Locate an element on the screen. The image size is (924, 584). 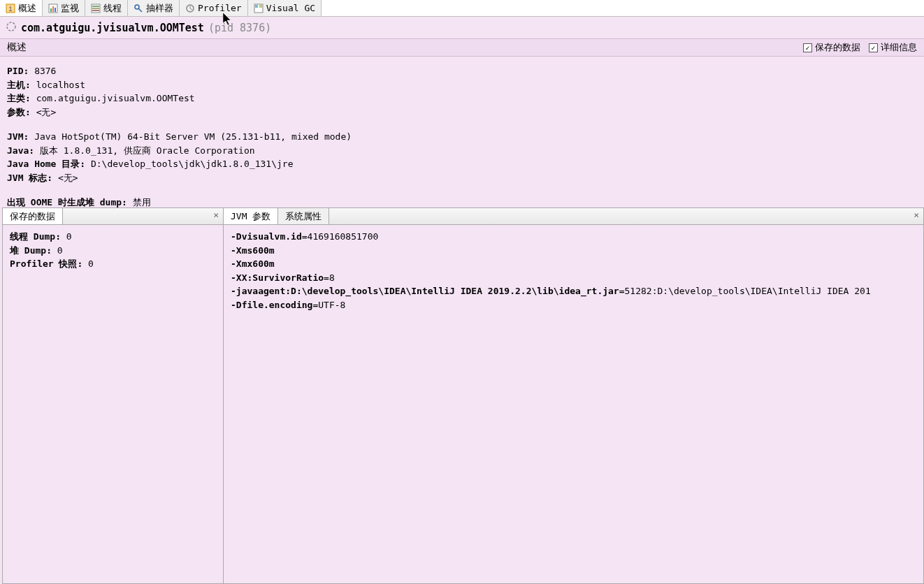
oome-value: 禁用 is located at coordinates (139, 203).